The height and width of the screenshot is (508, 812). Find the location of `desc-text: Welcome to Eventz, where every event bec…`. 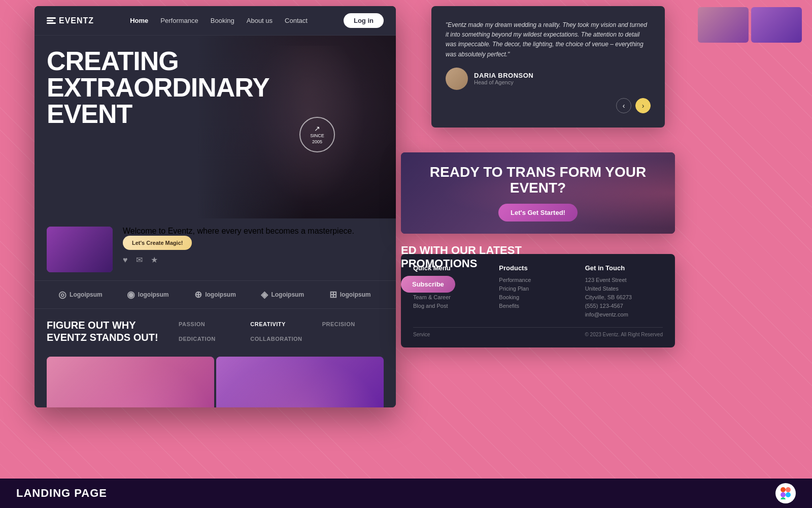

desc-text: Welcome to Eventz, where every event bec… is located at coordinates (239, 231).